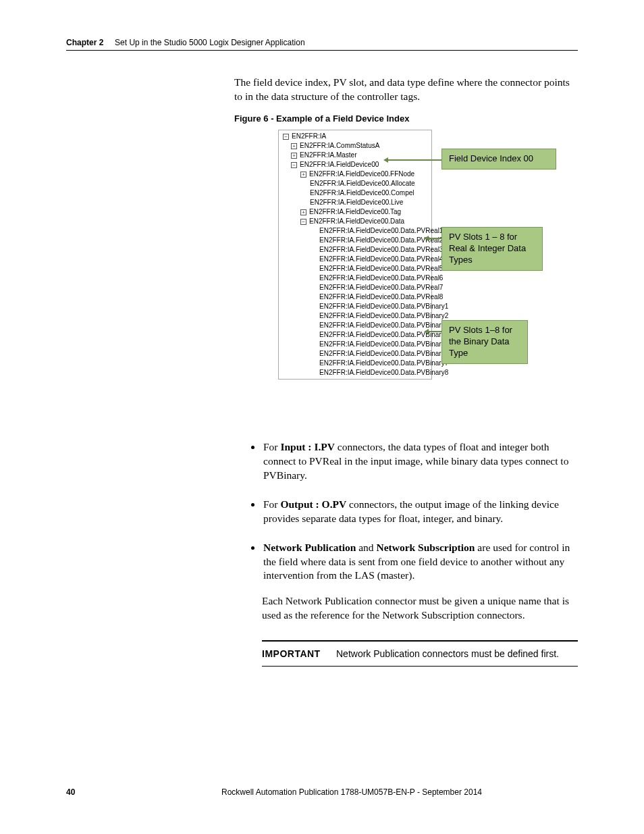 The height and width of the screenshot is (834, 644). Describe the element at coordinates (492, 249) in the screenshot. I see `callout-pv-real: PV Slots 1 – 8 for Real & Integer Data T…` at that location.